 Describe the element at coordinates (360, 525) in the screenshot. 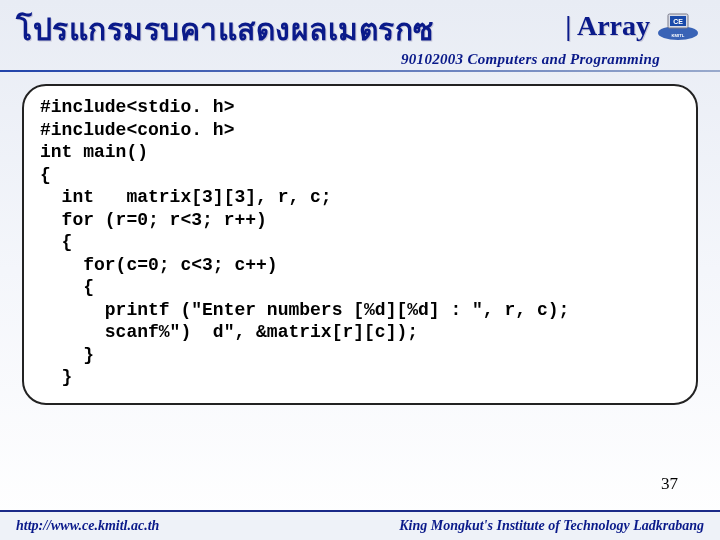

I see `slide-footer: http://www.ce.kmitl.ac.th King Mongkut's…` at that location.